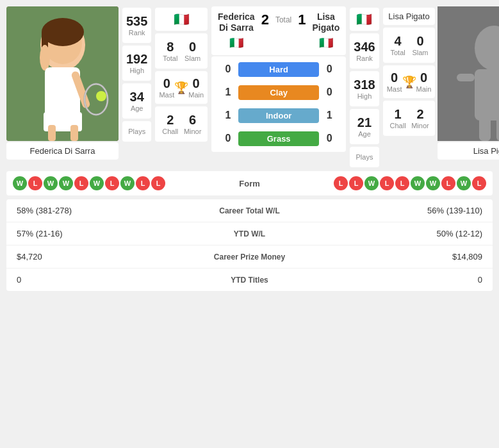  What do you see at coordinates (250, 211) in the screenshot?
I see `career-wl-row: 58% (381-278) Career Total W/L 56% (139-…` at bounding box center [250, 211].